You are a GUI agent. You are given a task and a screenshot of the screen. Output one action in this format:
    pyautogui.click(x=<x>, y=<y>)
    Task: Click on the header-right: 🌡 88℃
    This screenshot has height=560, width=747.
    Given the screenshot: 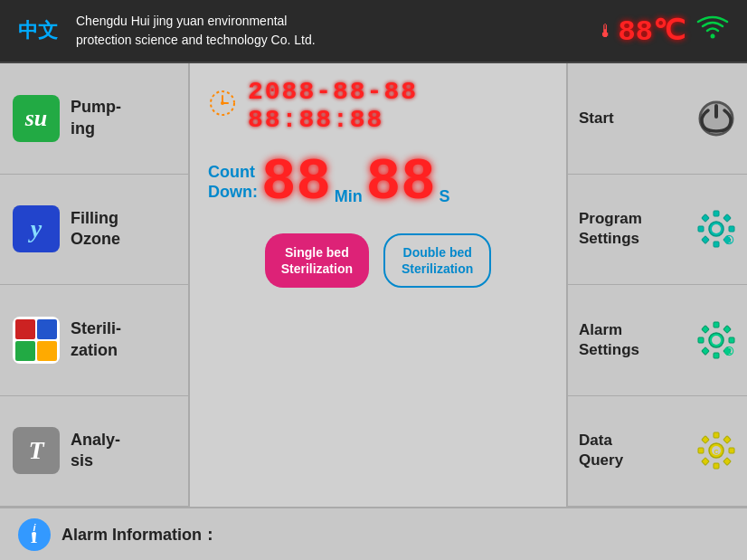 What is the action you would take?
    pyautogui.click(x=663, y=31)
    